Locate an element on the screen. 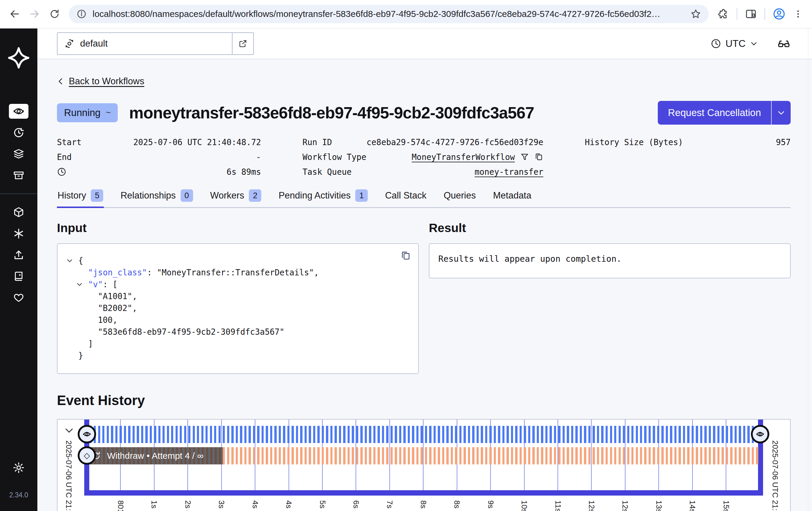 The image size is (812, 511). timezone-select: UTC is located at coordinates (734, 44).